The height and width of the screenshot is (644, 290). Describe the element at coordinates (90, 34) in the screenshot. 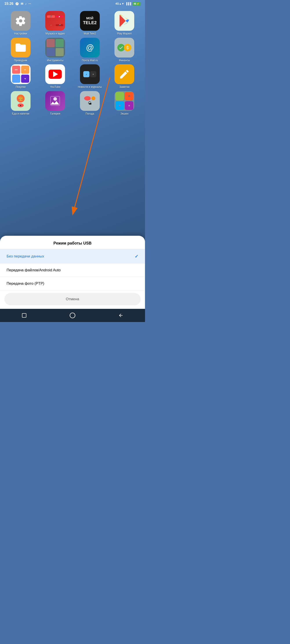

I see `tele2-label: Мой Tele2` at that location.